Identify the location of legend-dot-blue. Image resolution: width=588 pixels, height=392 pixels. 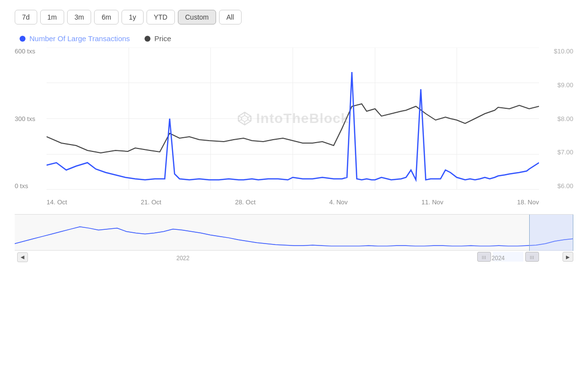
(23, 39).